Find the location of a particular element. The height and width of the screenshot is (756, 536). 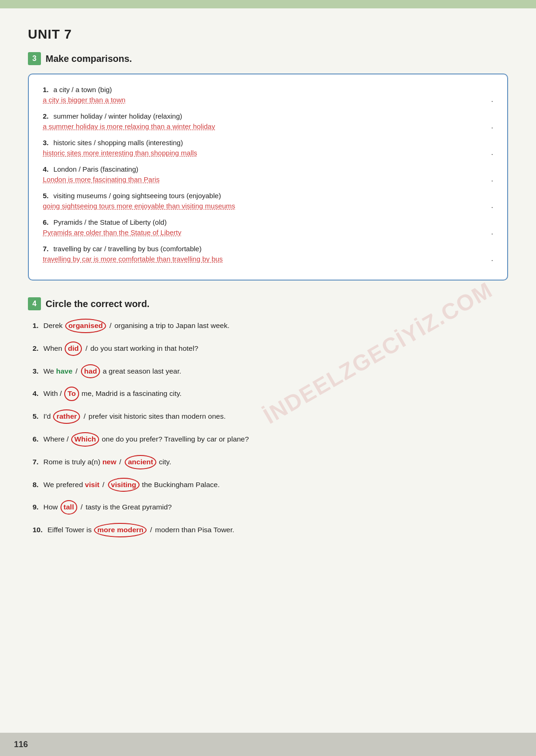

section-3-title: Make comparisons. is located at coordinates (89, 59).